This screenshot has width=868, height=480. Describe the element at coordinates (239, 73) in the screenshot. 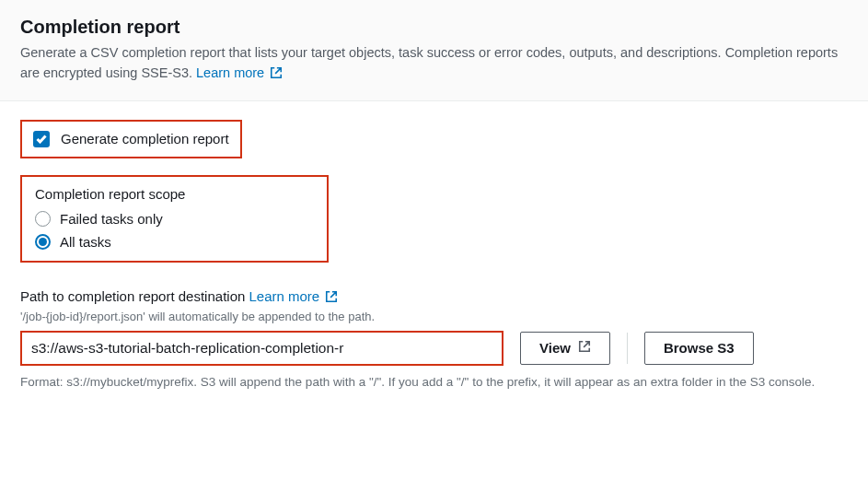

I see `learn-more-link: Learn more` at that location.